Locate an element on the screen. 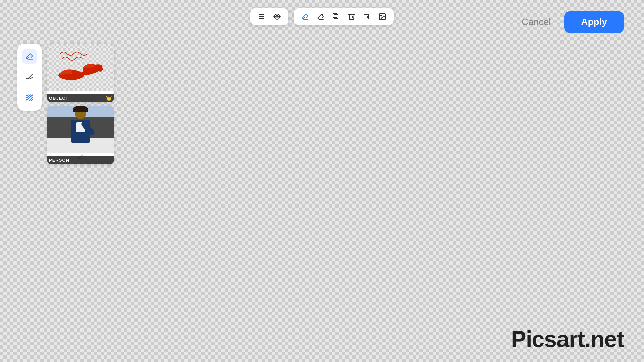 This screenshot has width=644, height=362. magic-eraser-icon is located at coordinates (321, 17).